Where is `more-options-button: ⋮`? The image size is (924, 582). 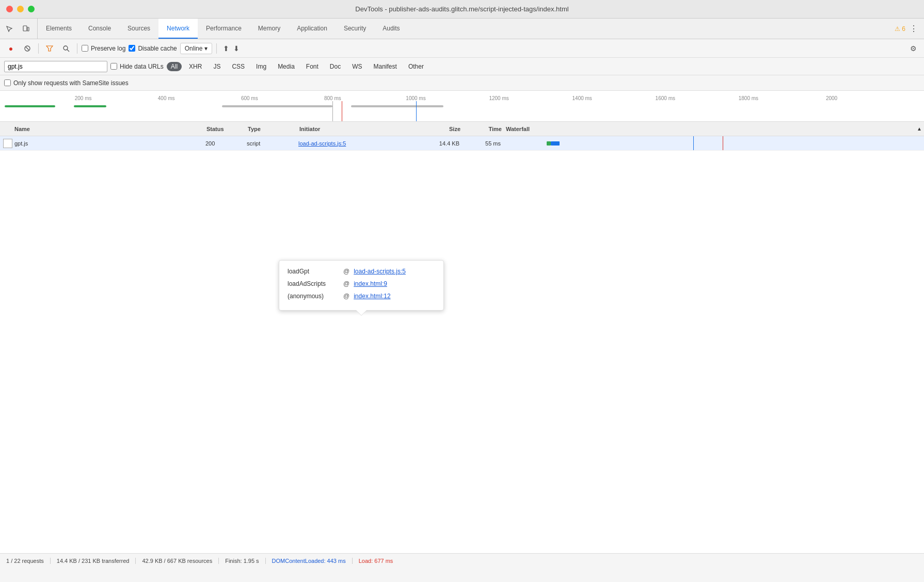 more-options-button: ⋮ is located at coordinates (914, 29).